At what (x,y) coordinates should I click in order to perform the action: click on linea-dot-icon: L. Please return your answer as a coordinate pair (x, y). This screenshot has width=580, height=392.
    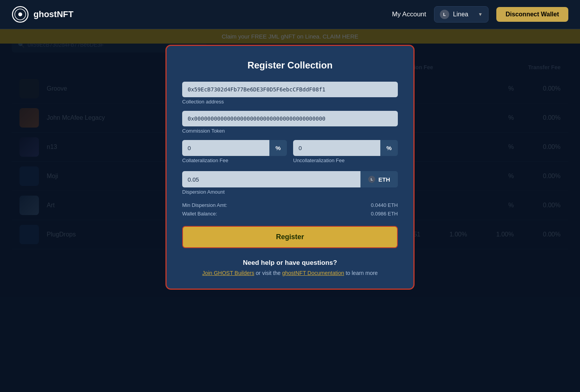
    Looking at the image, I should click on (372, 179).